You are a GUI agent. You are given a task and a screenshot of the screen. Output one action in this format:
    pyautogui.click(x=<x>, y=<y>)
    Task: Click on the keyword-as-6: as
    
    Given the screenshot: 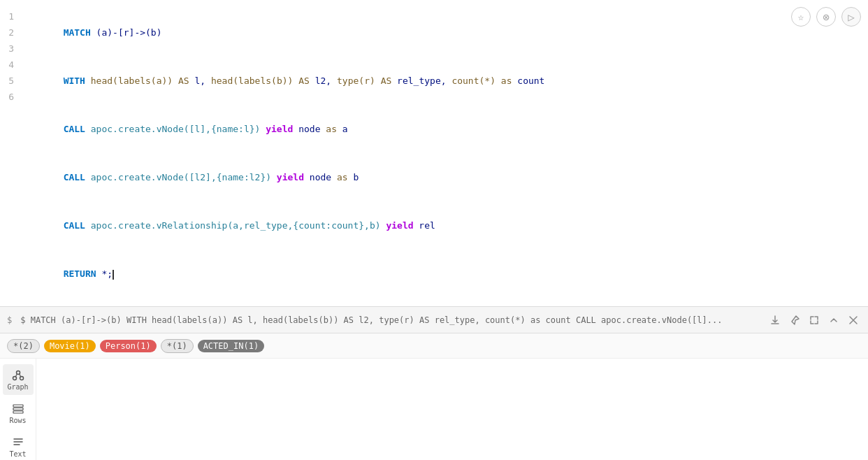 What is the action you would take?
    pyautogui.click(x=342, y=178)
    